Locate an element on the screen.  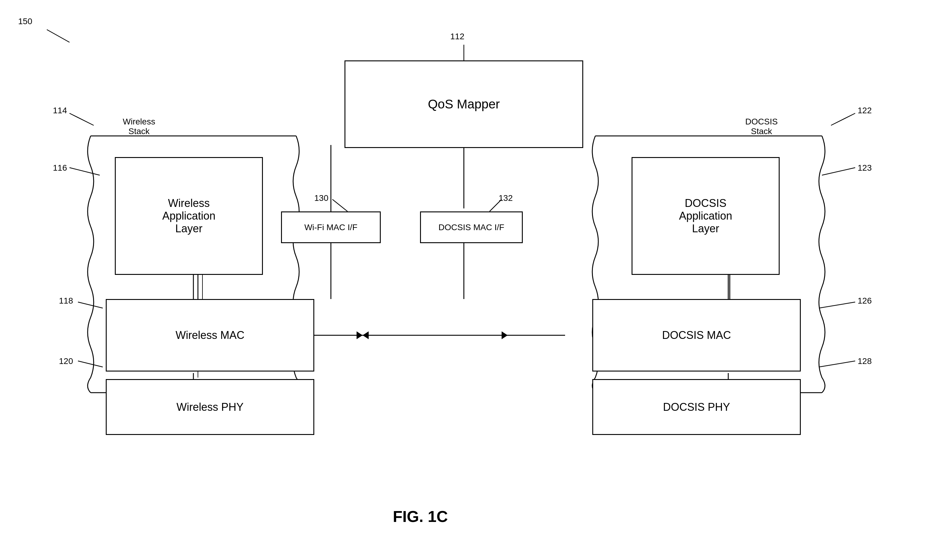
ref-118: 118 is located at coordinates (66, 301).